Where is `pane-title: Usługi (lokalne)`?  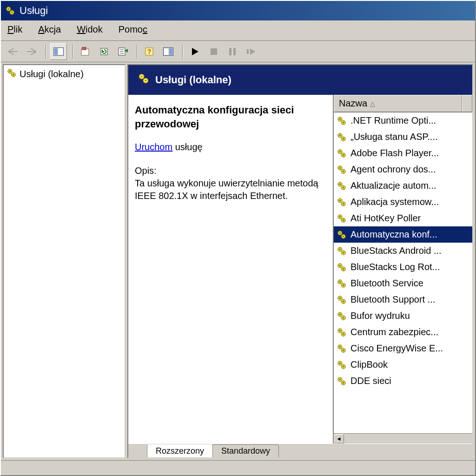
pane-title: Usługi (lokalne) is located at coordinates (193, 80).